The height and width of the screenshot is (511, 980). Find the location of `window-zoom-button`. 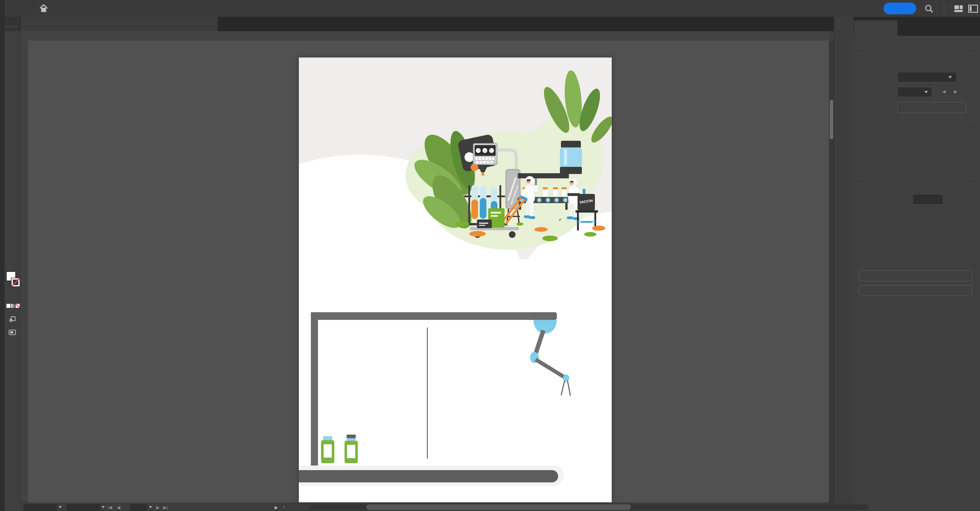

window-zoom-button is located at coordinates (30, 8).